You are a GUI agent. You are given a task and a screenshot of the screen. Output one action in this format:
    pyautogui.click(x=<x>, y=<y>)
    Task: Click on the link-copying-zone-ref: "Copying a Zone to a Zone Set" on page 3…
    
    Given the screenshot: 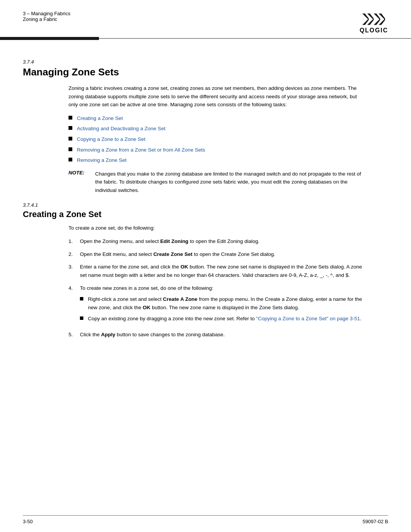 What is the action you would take?
    pyautogui.click(x=308, y=318)
    